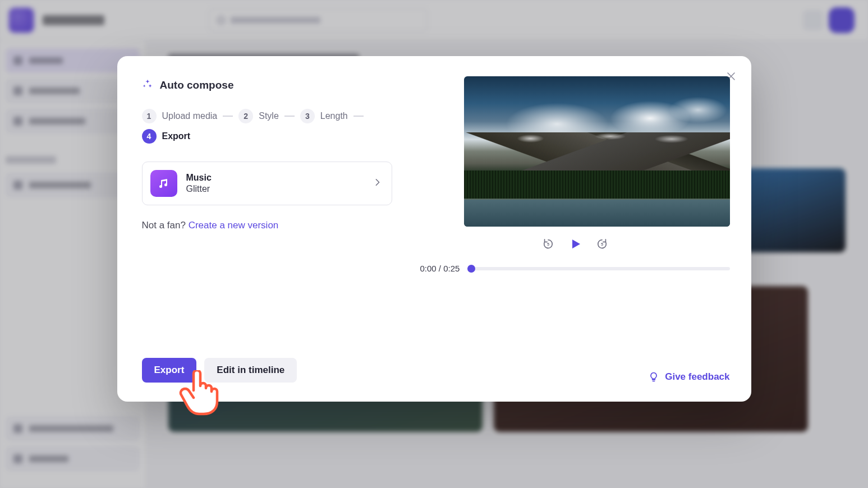  I want to click on step-label: Length, so click(334, 116).